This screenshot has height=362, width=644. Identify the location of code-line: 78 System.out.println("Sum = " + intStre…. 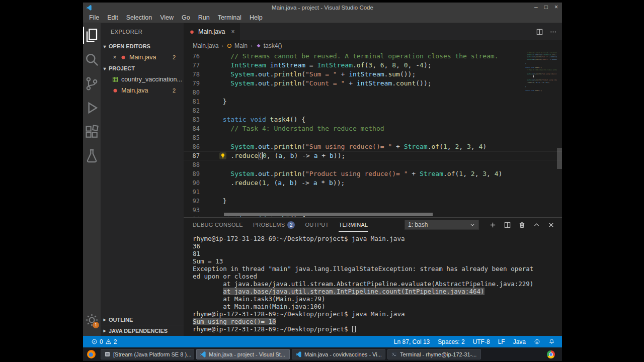
(373, 74).